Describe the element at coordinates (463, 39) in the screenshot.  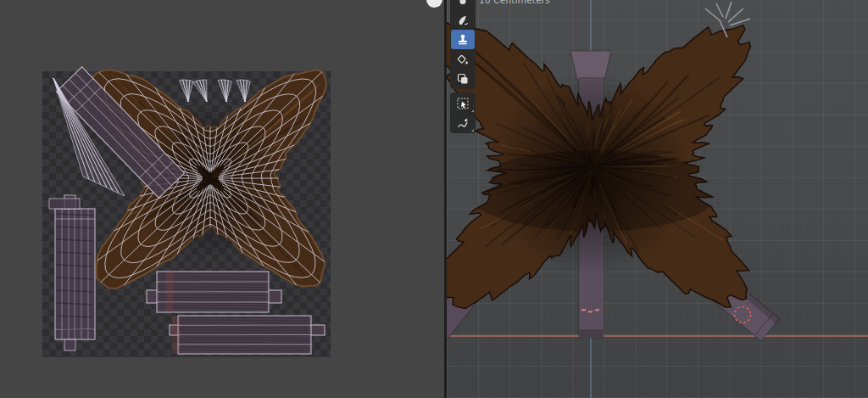
I see `tool-clone-button` at that location.